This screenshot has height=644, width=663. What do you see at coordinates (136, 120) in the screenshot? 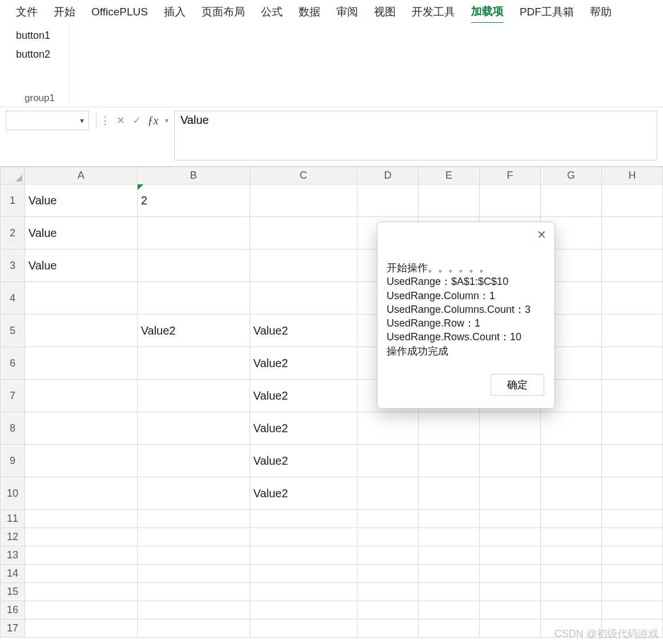
I see `confirm-edit-icon: ✓` at bounding box center [136, 120].